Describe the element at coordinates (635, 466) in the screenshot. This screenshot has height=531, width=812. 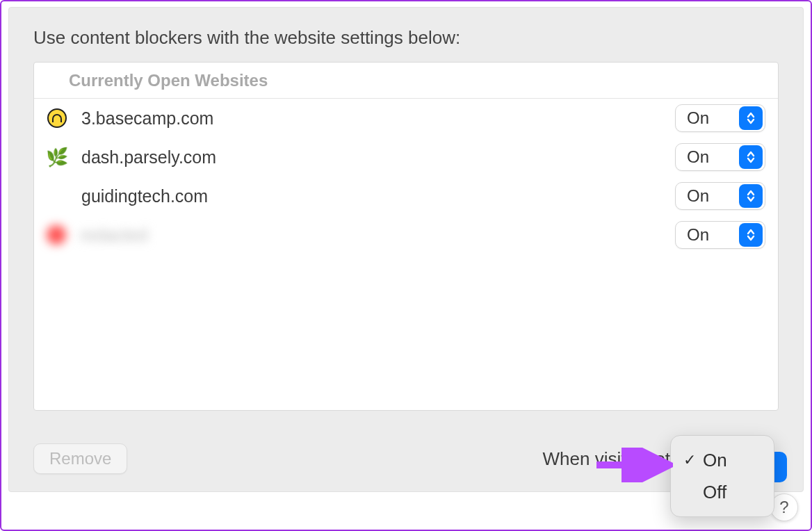
I see `annotation-arrow-icon` at that location.